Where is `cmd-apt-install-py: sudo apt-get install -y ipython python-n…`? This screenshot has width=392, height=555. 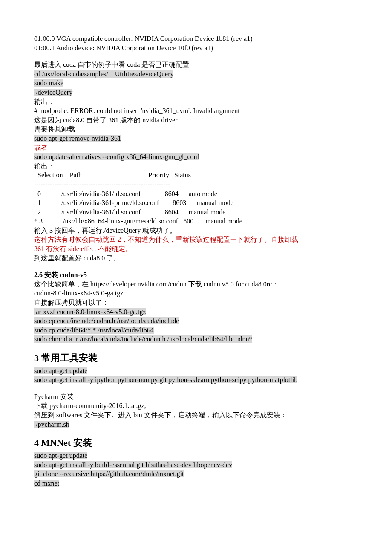
cmd-apt-install-py: sudo apt-get install -y ipython python-n… is located at coordinates (196, 380).